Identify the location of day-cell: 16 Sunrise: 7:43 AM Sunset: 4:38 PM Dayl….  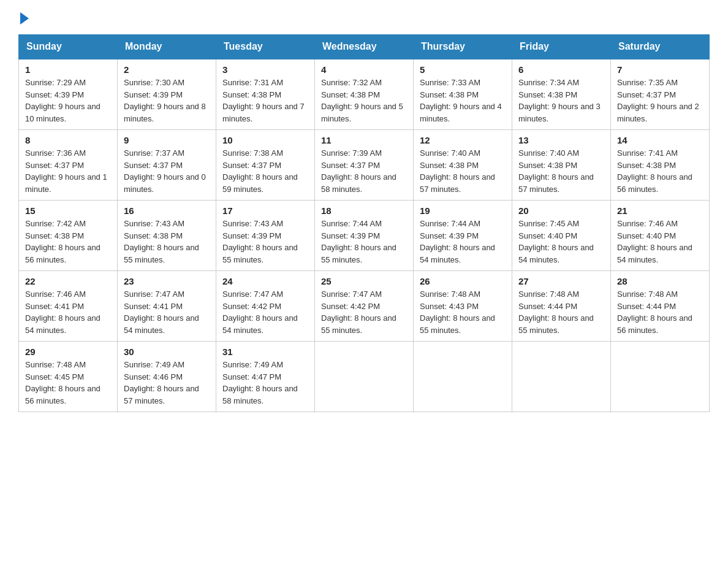
(167, 236).